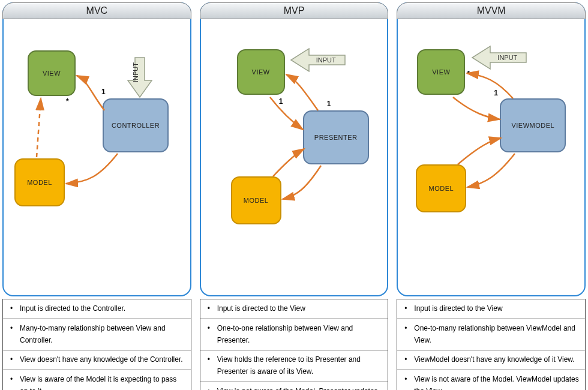 Image resolution: width=588 pixels, height=390 pixels. What do you see at coordinates (97, 11) in the screenshot?
I see `panel-title: MVC` at bounding box center [97, 11].